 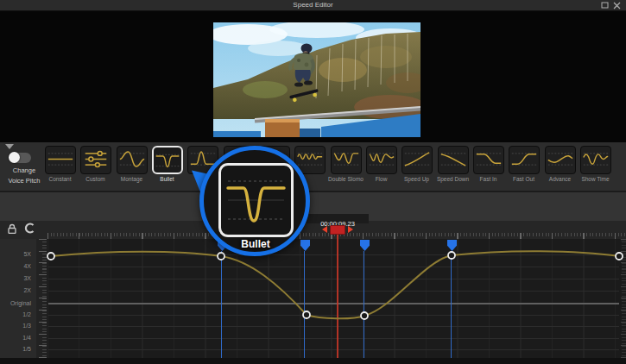 What do you see at coordinates (60, 164) in the screenshot?
I see `preset-constant: Constant` at bounding box center [60, 164].